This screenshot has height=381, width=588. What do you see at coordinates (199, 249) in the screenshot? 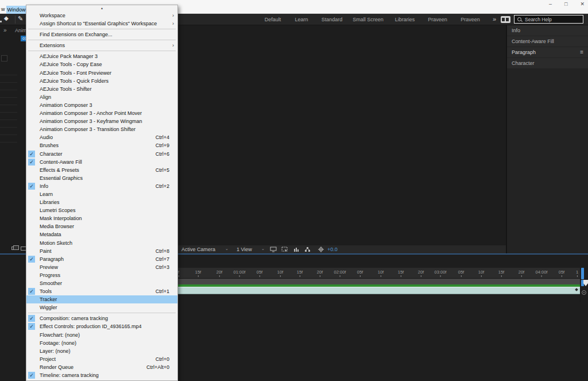
I see `camera-view-select: Active Camera` at bounding box center [199, 249].